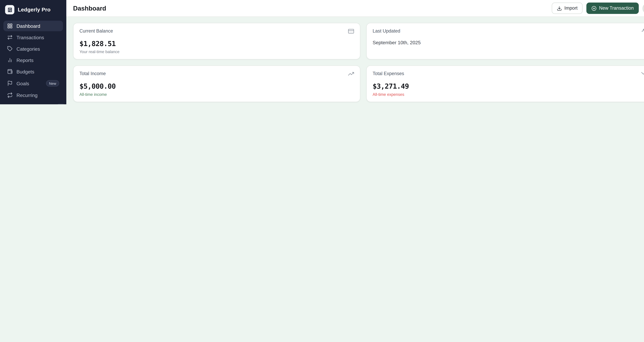  I want to click on flag-icon, so click(10, 83).